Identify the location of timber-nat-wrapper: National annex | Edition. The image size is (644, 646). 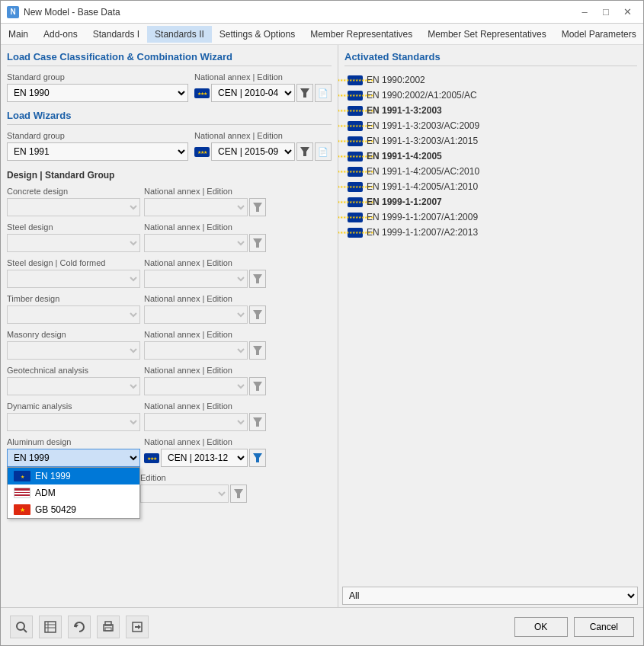
(205, 309).